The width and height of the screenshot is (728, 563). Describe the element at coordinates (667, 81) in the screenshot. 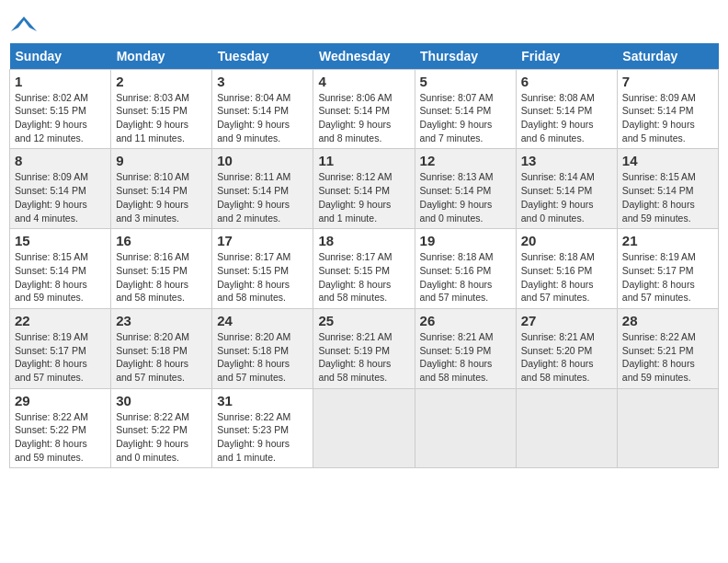

I see `day-number: 7` at that location.